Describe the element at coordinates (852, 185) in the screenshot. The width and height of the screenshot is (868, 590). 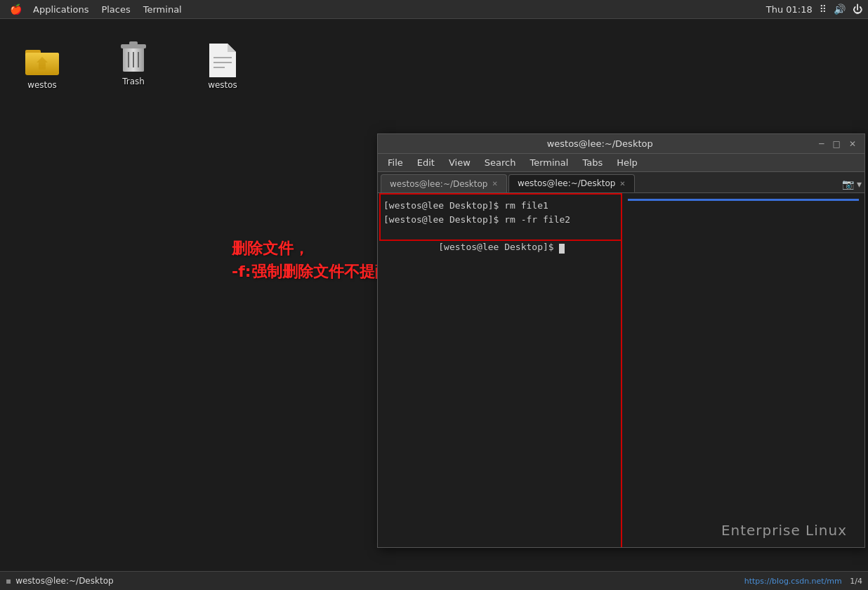
I see `tab-icons: 📷 ▾` at that location.